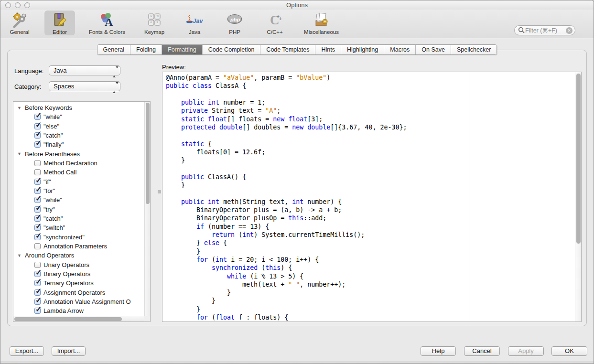  I want to click on tree-row: ▼Around Operators, so click(79, 255).